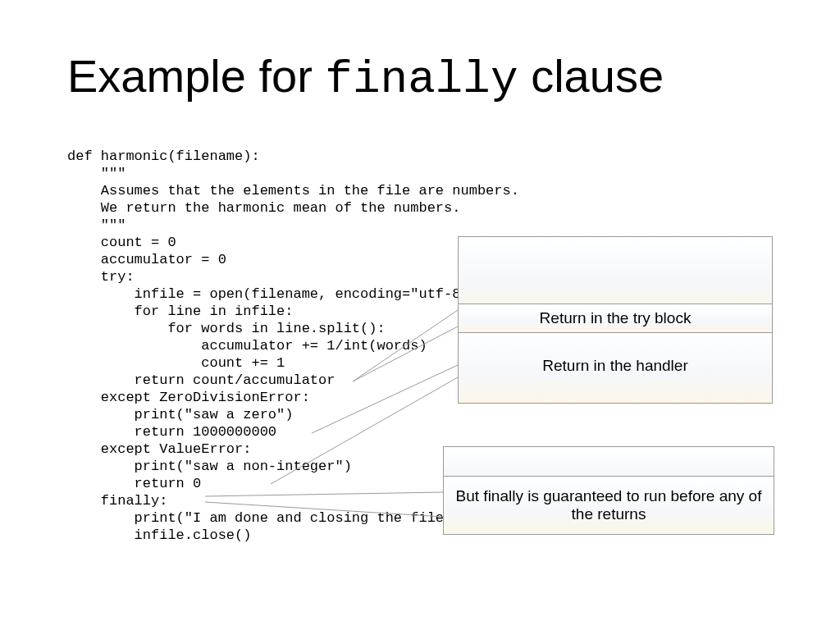 This screenshot has height=630, width=840. What do you see at coordinates (609, 505) in the screenshot?
I see `callout-finally-note: But finally is guaranteed to run before …` at bounding box center [609, 505].